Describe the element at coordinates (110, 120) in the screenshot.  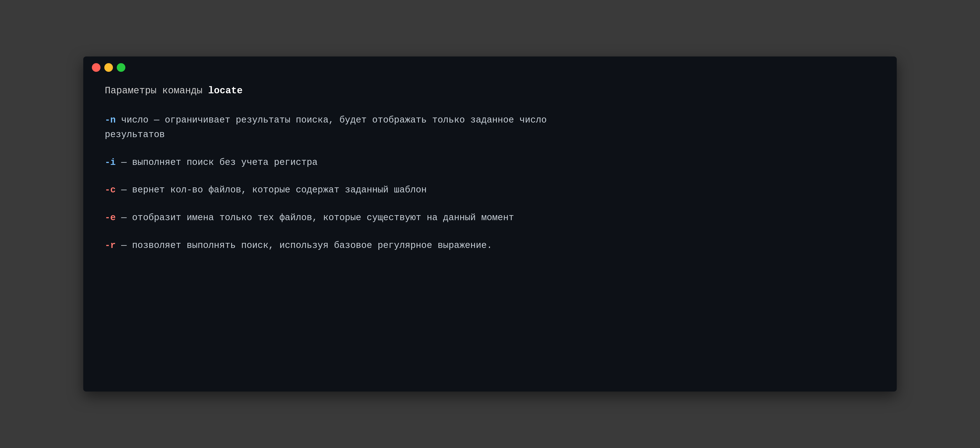
I see `flag-n: -n` at that location.